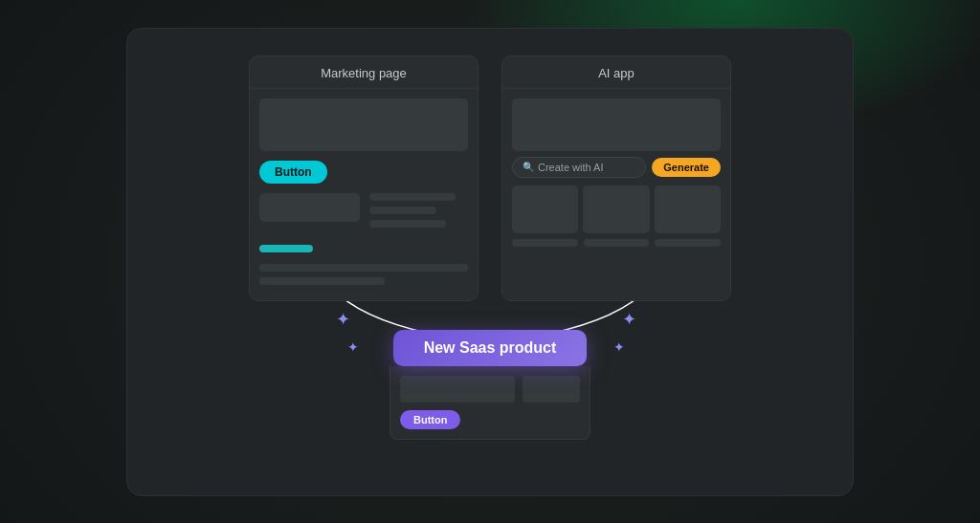  What do you see at coordinates (490, 348) in the screenshot?
I see `saas-label-wrapper: ✦ ✦ ✦ ✦ New Saas product` at bounding box center [490, 348].